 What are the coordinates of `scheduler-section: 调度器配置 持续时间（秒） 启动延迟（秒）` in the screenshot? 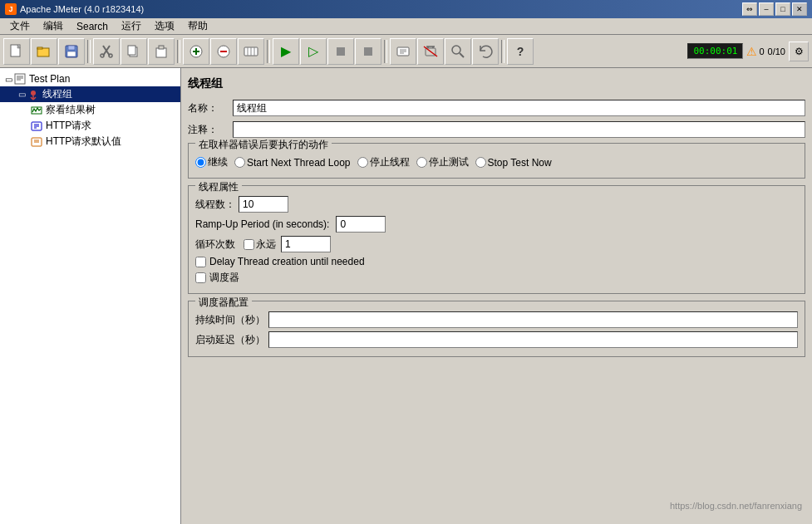 It's located at (497, 329).